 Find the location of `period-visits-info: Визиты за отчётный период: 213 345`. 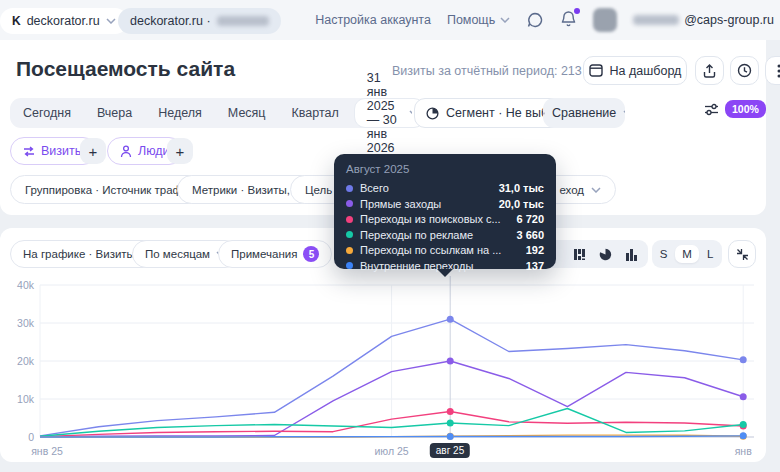

period-visits-info: Визиты за отчётный период: 213 345 is located at coordinates (499, 71).